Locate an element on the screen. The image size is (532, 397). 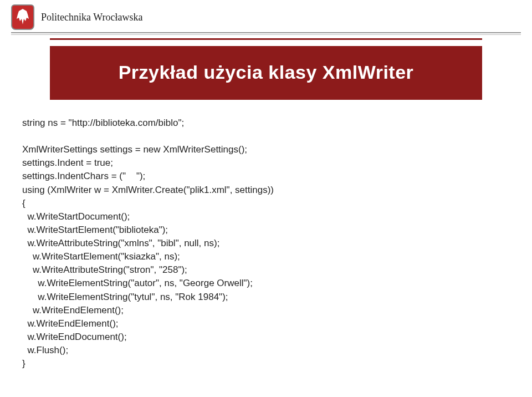
code-line: { is located at coordinates (266, 203).